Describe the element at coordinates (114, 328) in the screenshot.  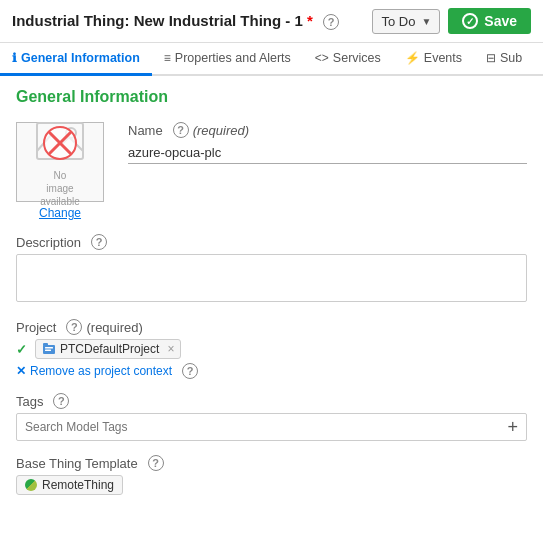
I see `project-required-text: (required)` at that location.